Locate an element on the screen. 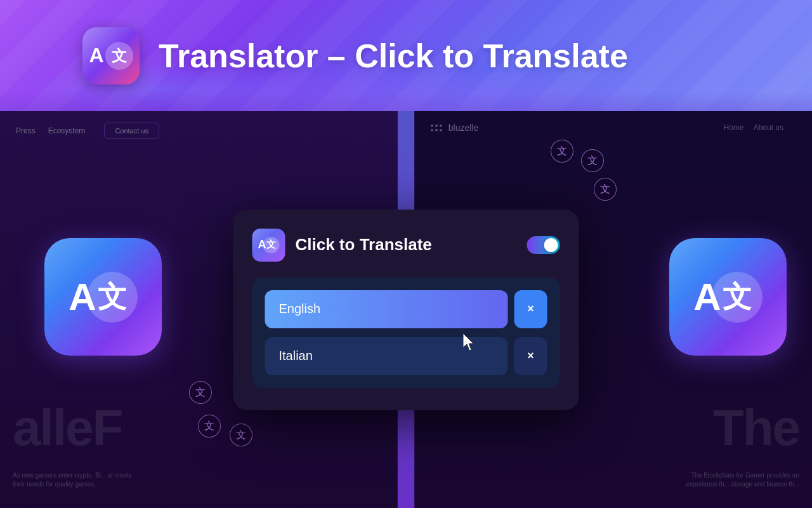 The image size is (812, 508). float-icon-3: 文 is located at coordinates (605, 189).